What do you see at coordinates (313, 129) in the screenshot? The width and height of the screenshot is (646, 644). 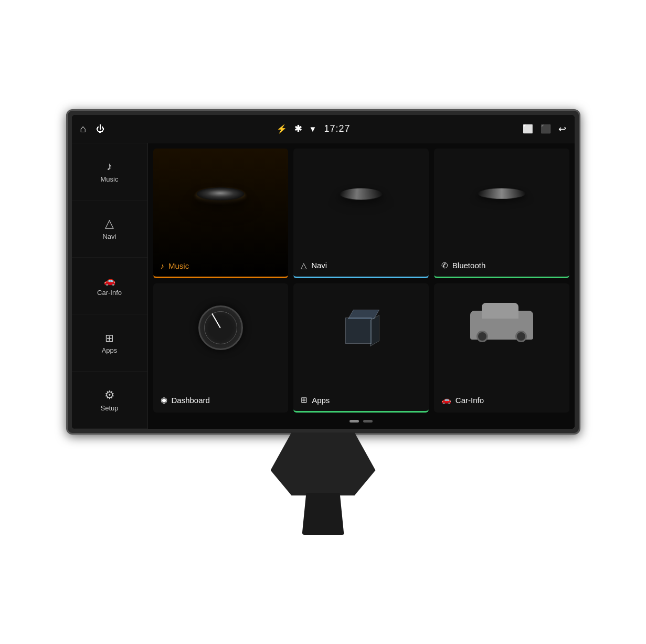 I see `wifi-icon: ▼` at bounding box center [313, 129].